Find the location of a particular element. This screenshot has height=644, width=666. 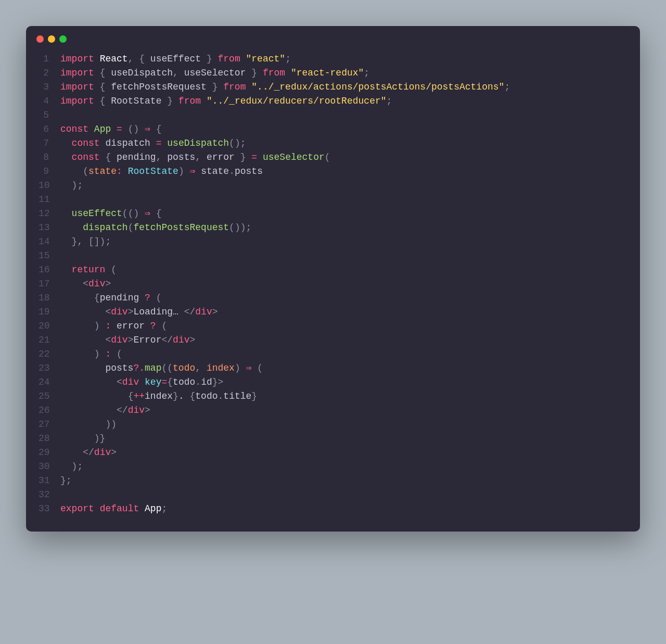

line-number: 33 is located at coordinates (49, 509).